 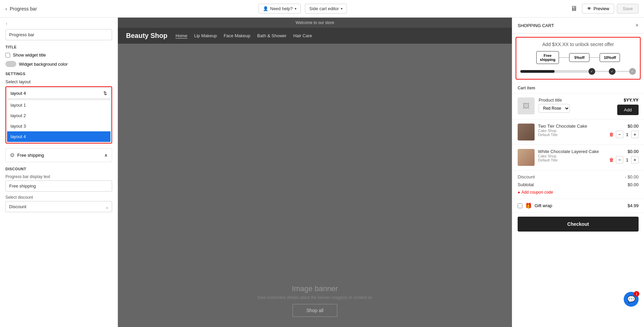 I want to click on free-shipping-accordion-header: ⚙ Free shipping ∧, so click(x=59, y=155).